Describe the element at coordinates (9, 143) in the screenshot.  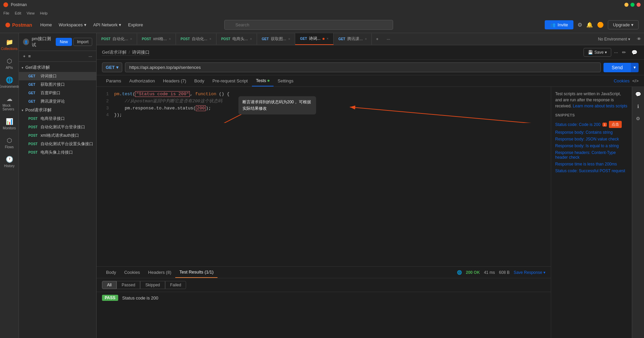
I see `sidebar-item-flows: ⬡ Flows` at that location.